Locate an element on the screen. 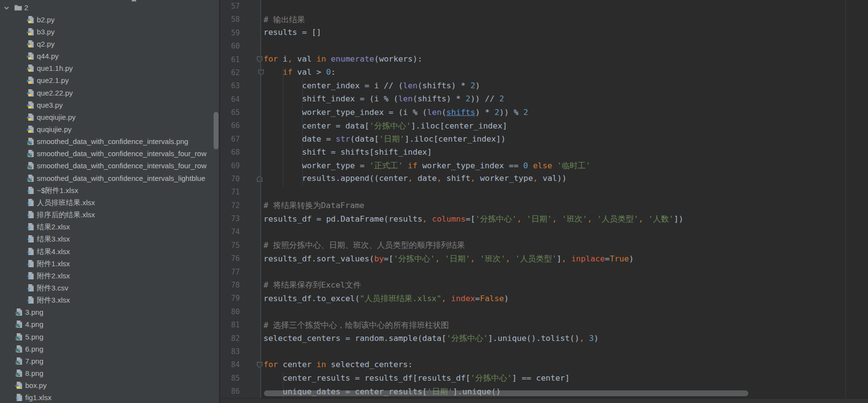 Image resolution: width=868 pixels, height=403 pixels. tree-item-q44.py: q44.py is located at coordinates (109, 56).